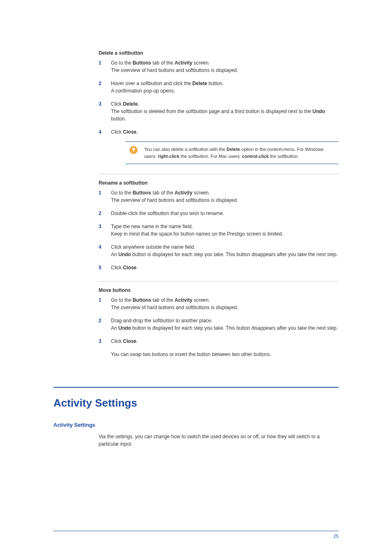 This screenshot has width=392, height=555. Describe the element at coordinates (219, 268) in the screenshot. I see `step-item: 5Click Close.` at that location.